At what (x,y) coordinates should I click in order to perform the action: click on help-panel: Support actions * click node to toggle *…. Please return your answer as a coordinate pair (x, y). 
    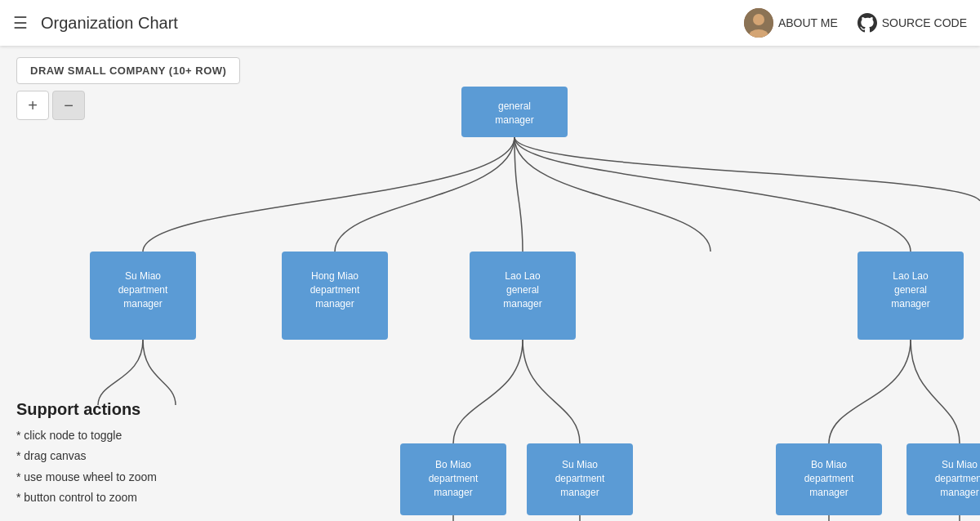
    Looking at the image, I should click on (87, 454).